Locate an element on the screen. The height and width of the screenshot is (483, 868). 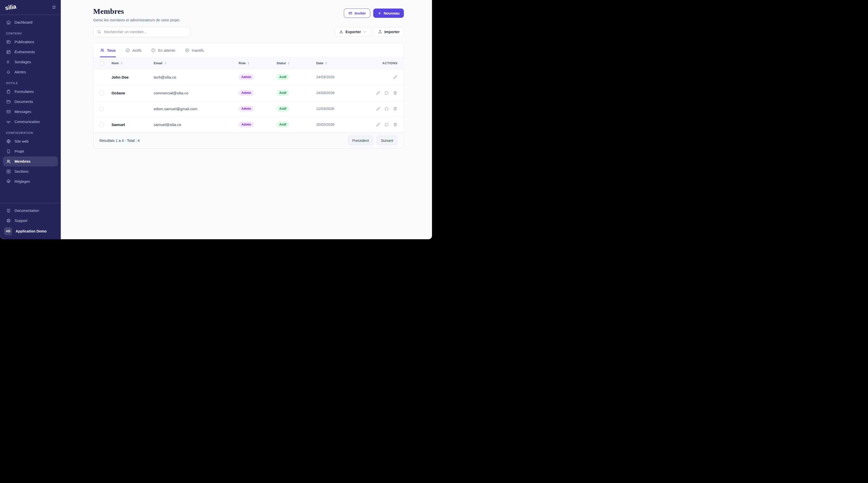
column-header-nom: Nom is located at coordinates (133, 63).